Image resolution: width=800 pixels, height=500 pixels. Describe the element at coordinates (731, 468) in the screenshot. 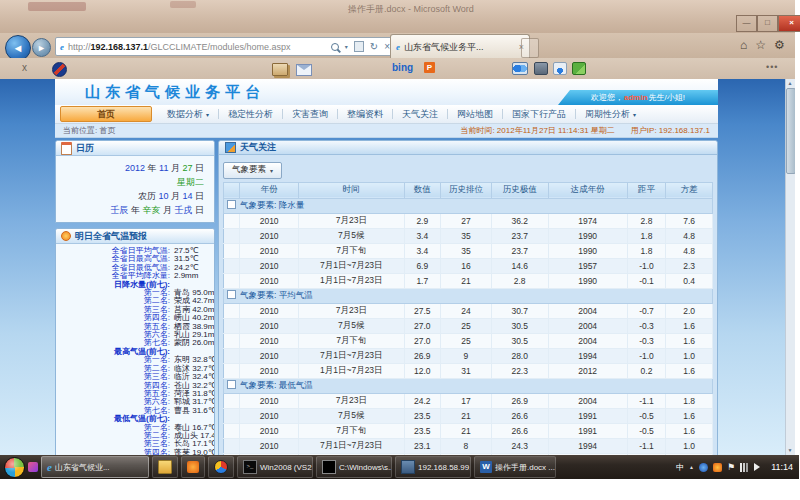

I see `action-center-flag-icon: ⚑` at that location.